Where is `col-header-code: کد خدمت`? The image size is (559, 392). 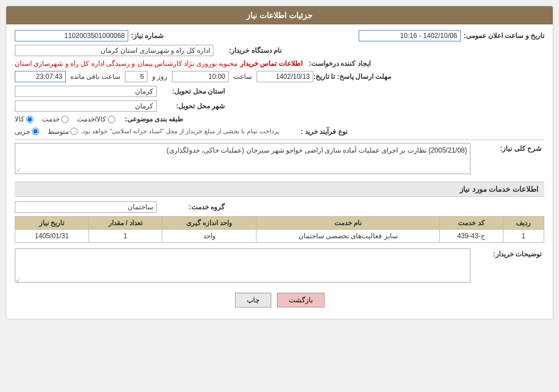 col-header-code: کد خدمت is located at coordinates (472, 224).